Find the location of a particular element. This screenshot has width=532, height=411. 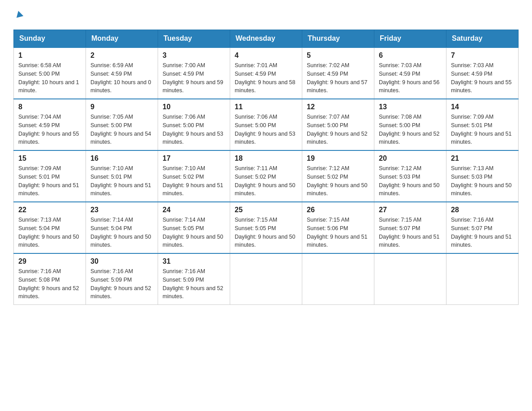

calendar-cell: 5Sunrise: 7:02 AMSunset: 4:59 PMDaylight… is located at coordinates (339, 73).